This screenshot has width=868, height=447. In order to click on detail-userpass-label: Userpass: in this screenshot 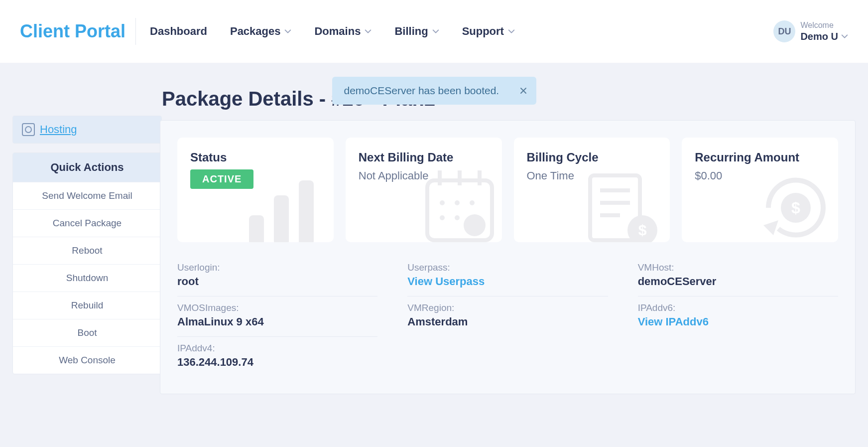, I will do `click(507, 268)`.